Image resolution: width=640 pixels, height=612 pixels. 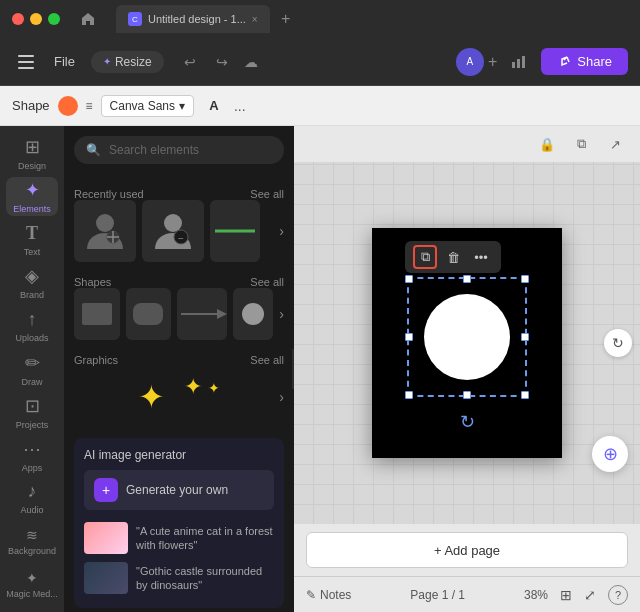 What do you see at coordinates (481, 257) in the screenshot?
I see `more-element-button: •••` at bounding box center [481, 257].